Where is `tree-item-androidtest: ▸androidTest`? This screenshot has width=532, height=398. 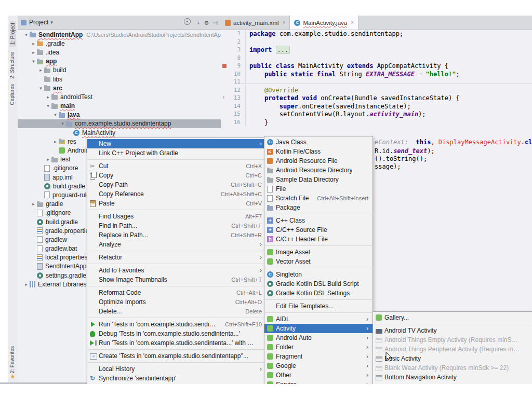
tree-item-androidtest: ▸androidTest is located at coordinates (119, 97).